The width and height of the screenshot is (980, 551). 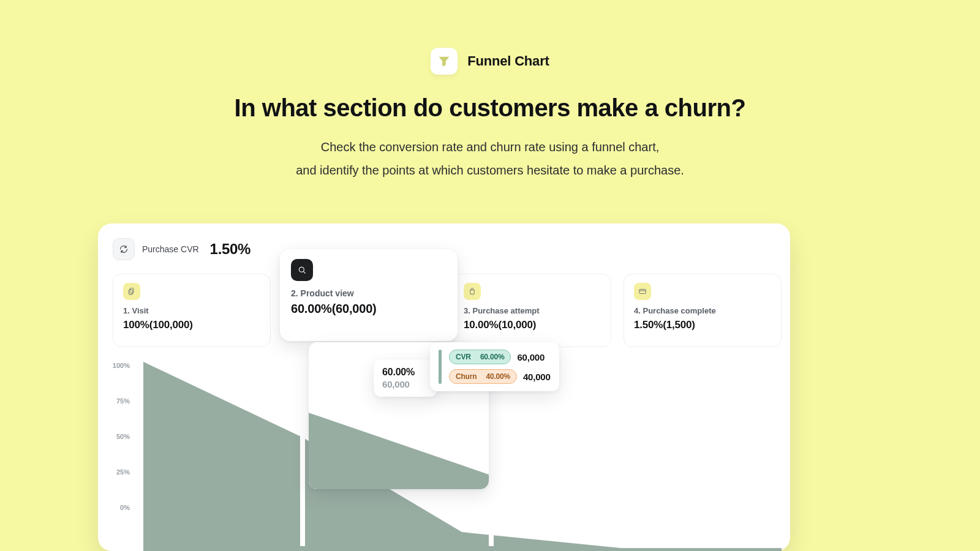 I want to click on brand-name: Funnel Chart, so click(x=508, y=61).